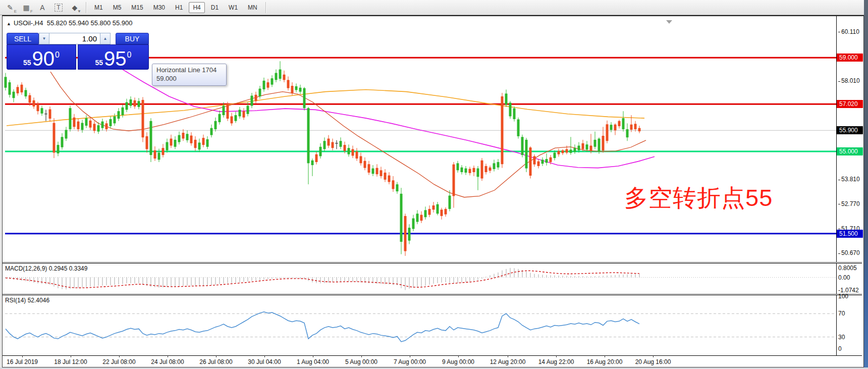 This screenshot has width=868, height=369. What do you see at coordinates (850, 130) in the screenshot?
I see `price-badge-55.900: 55.900` at bounding box center [850, 130].